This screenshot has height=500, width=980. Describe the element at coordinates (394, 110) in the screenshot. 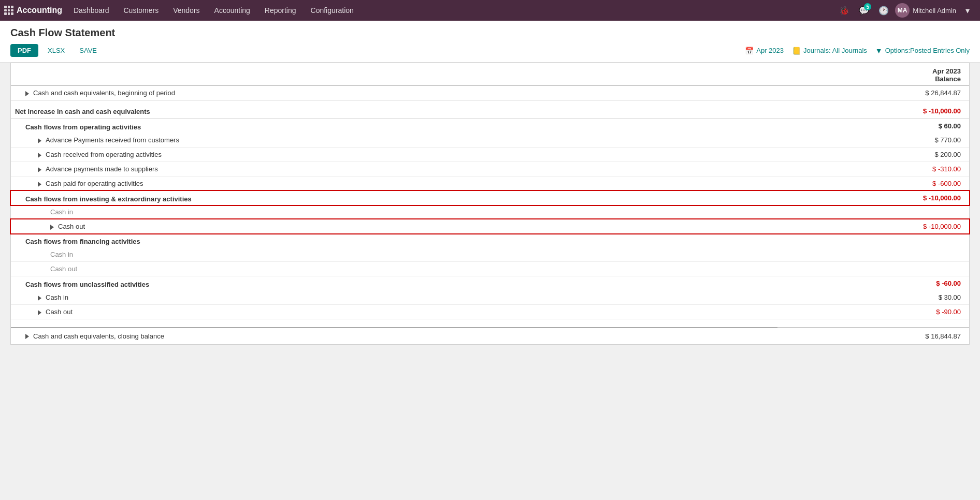

I see `row-label: Net increase in cash and cash equivalent…` at that location.